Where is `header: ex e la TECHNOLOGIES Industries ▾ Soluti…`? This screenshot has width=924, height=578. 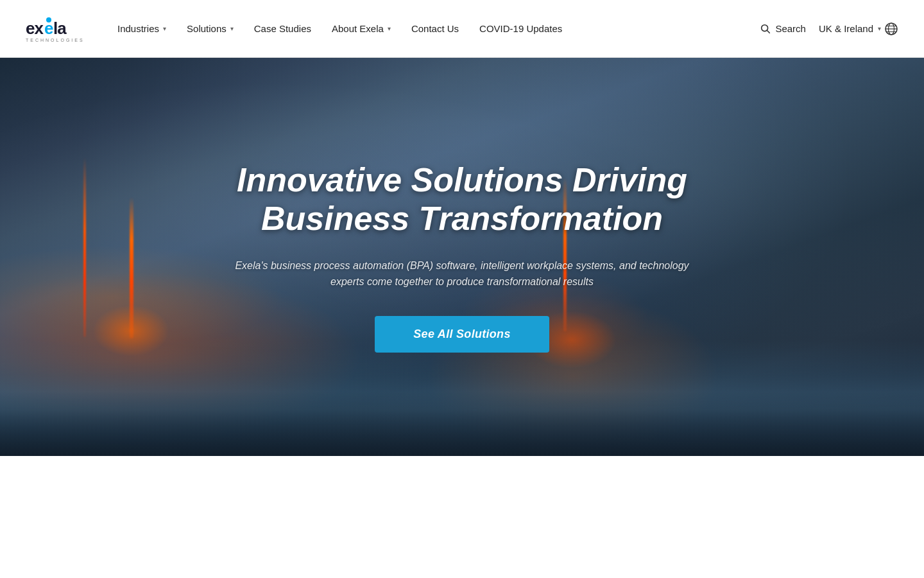
header: ex e la TECHNOLOGIES Industries ▾ Soluti… is located at coordinates (462, 29).